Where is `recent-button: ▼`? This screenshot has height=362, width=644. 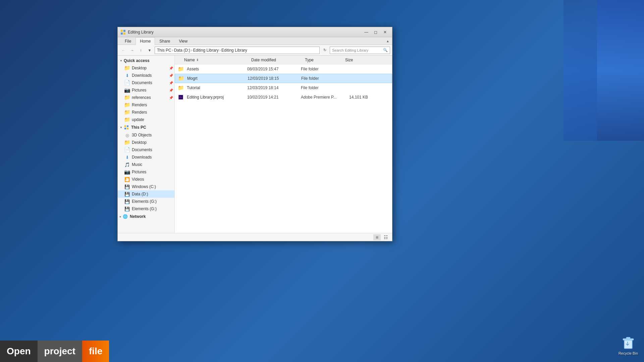 recent-button: ▼ is located at coordinates (150, 50).